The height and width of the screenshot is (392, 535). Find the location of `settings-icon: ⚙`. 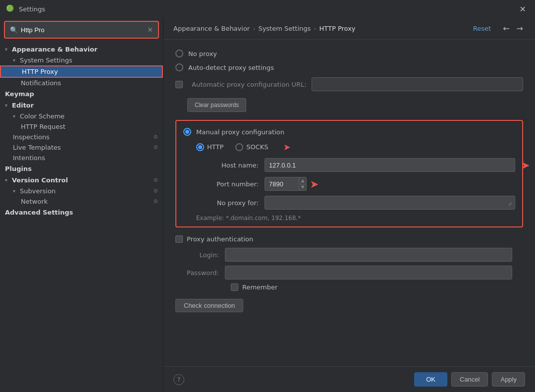

settings-icon: ⚙ is located at coordinates (156, 137).